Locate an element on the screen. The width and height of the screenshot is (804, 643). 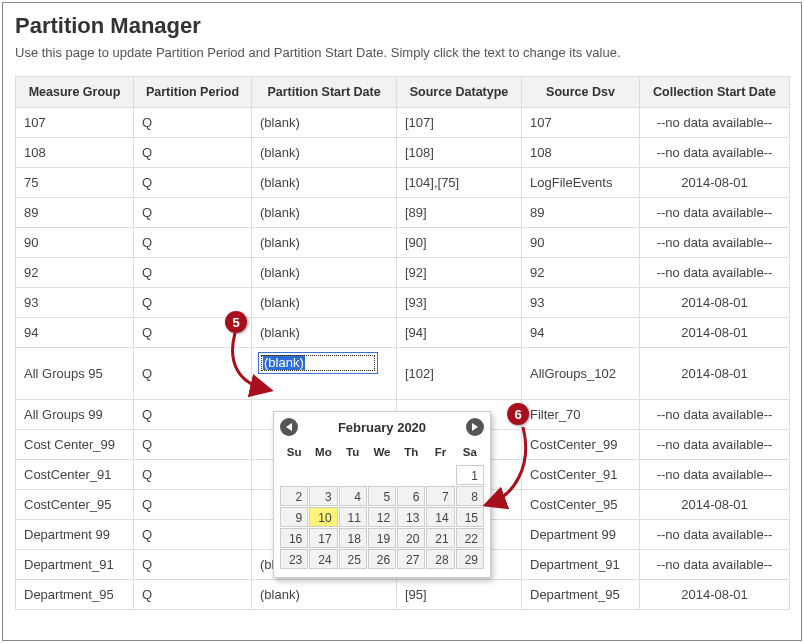
datepicker-day: 9 is located at coordinates (294, 517).